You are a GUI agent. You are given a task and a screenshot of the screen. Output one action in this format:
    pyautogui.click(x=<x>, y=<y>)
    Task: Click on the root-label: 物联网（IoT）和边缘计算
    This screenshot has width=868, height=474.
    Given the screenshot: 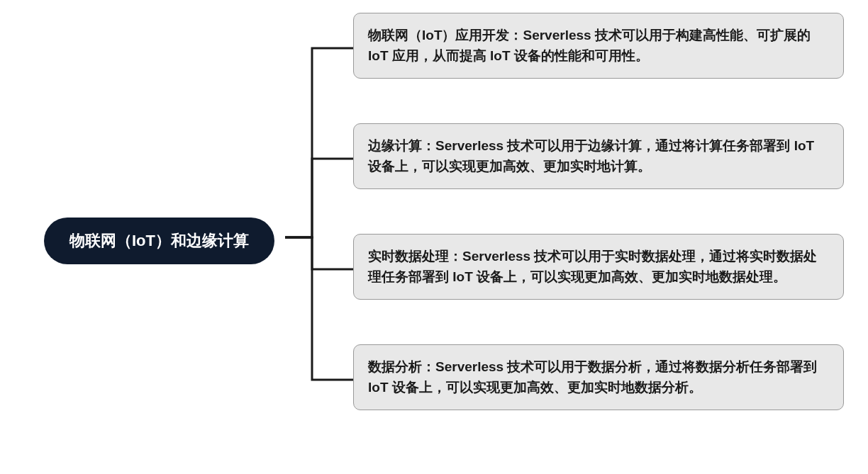 What is the action you would take?
    pyautogui.click(x=159, y=241)
    